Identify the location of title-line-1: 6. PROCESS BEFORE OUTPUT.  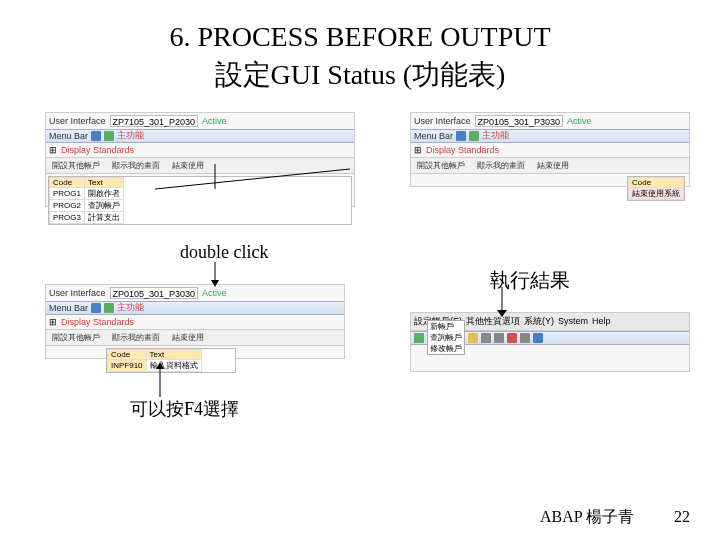
(360, 37).